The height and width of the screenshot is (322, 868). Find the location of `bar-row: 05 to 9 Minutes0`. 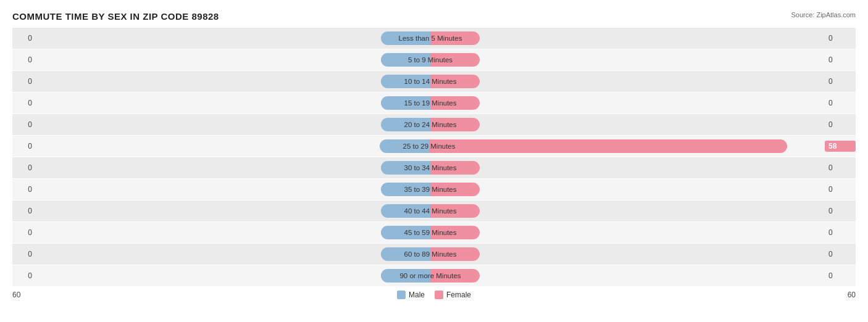

bar-row: 05 to 9 Minutes0 is located at coordinates (434, 60).